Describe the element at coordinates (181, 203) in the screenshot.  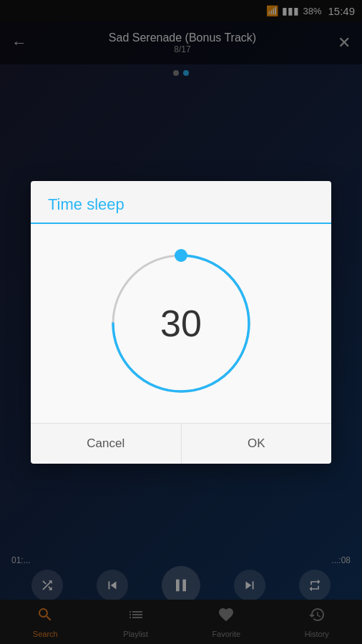
I see `dialog-header: Time sleep` at that location.